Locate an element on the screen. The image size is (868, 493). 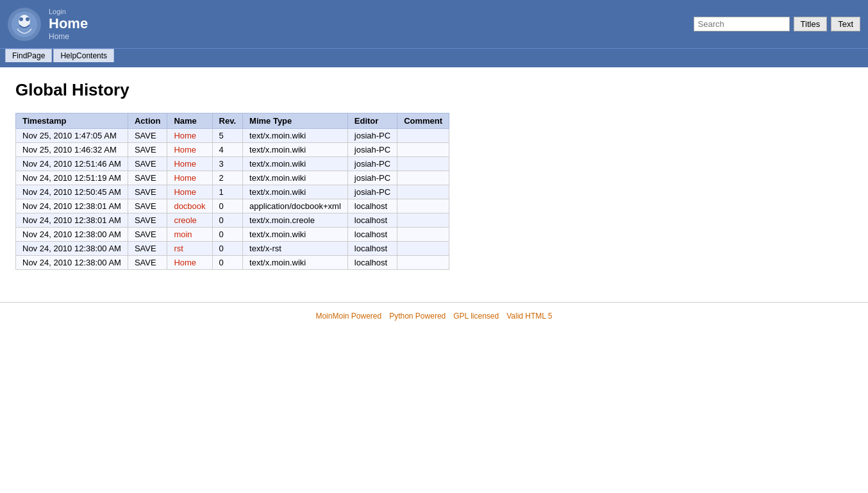
table-cell: Nov 24, 2010 12:51:19 AM is located at coordinates (72, 178).